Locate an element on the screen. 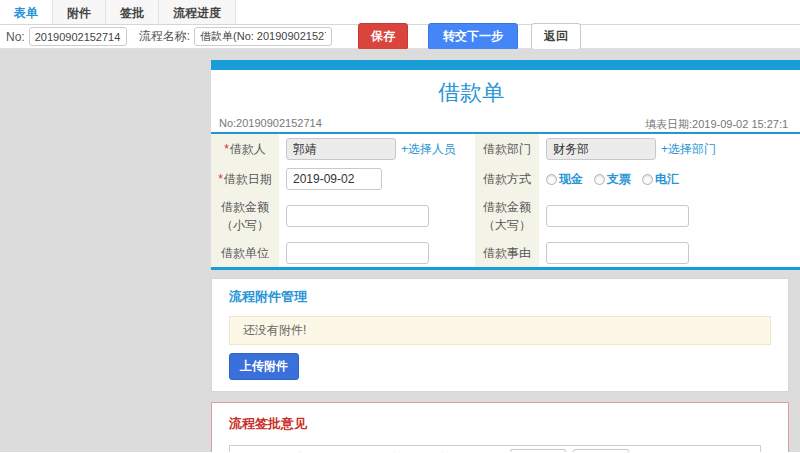 Image resolution: width=800 pixels, height=453 pixels. fill-date: 填表日期:2019-09-02 15:27:1 is located at coordinates (716, 124).